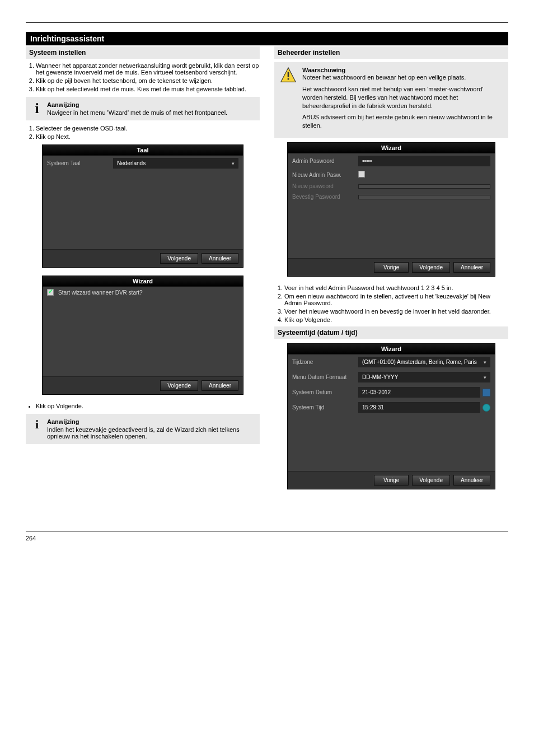  What do you see at coordinates (267, 22) in the screenshot?
I see `top-divider` at bounding box center [267, 22].